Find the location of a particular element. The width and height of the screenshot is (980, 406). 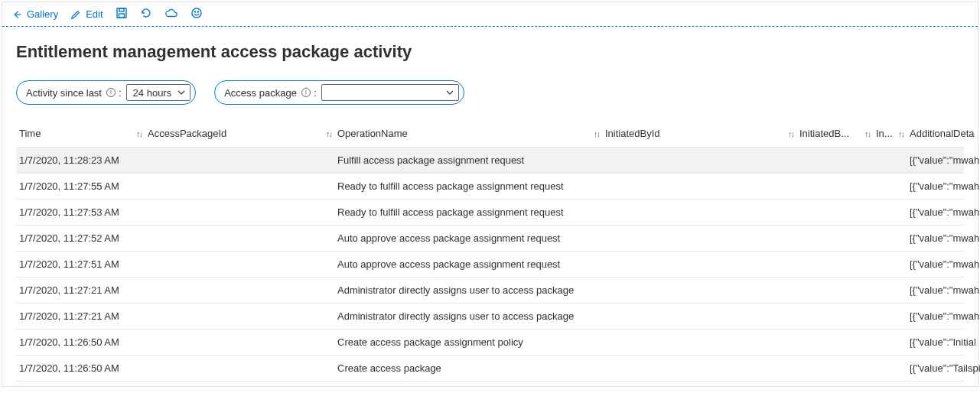

table-cell: [{"value":"Initial is located at coordinates (943, 343).